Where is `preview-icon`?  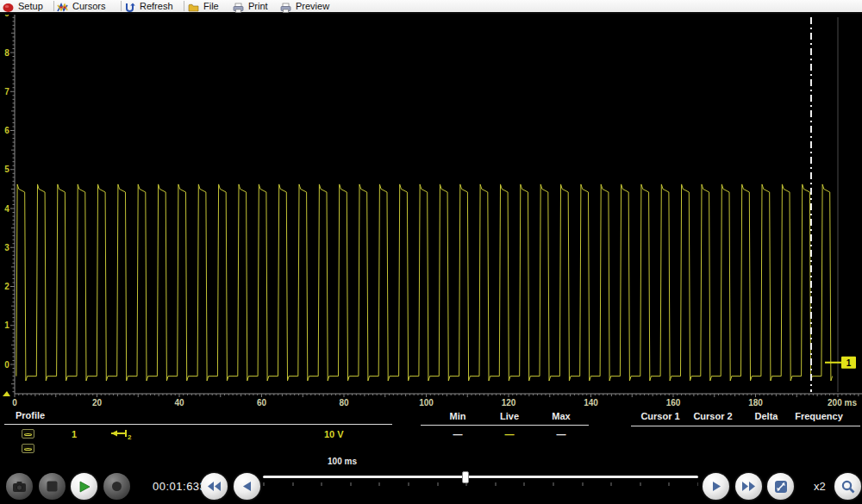
preview-icon is located at coordinates (286, 6).